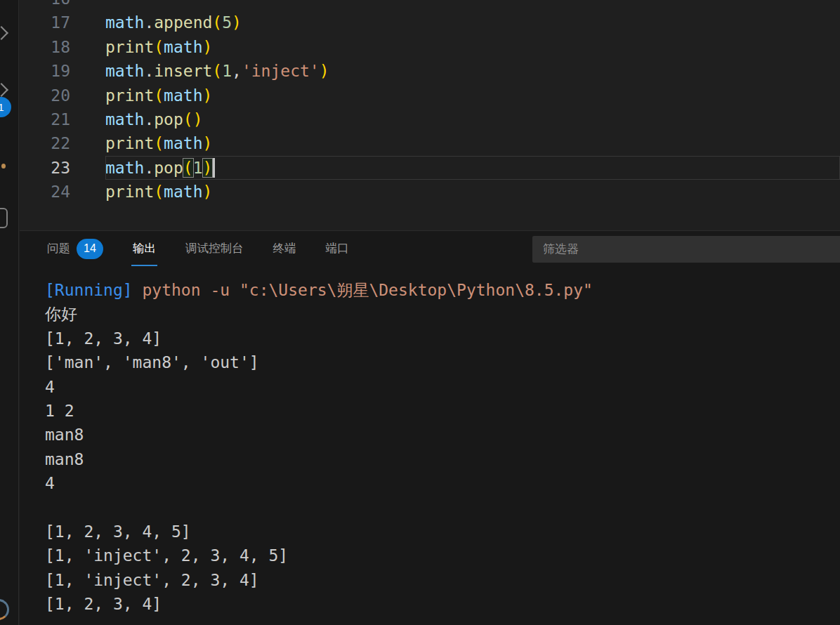 The height and width of the screenshot is (625, 840). Describe the element at coordinates (4, 166) in the screenshot. I see `dot-icon` at that location.